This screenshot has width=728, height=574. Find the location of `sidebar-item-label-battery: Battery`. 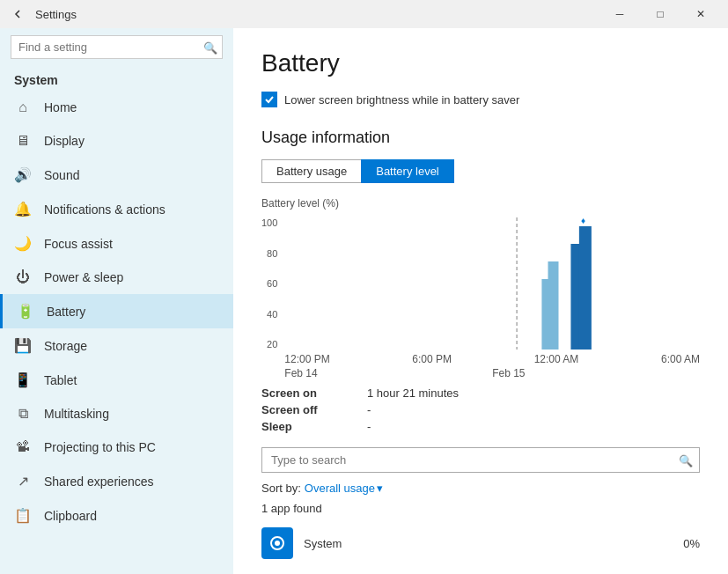

sidebar-item-label-battery: Battery is located at coordinates (66, 312).